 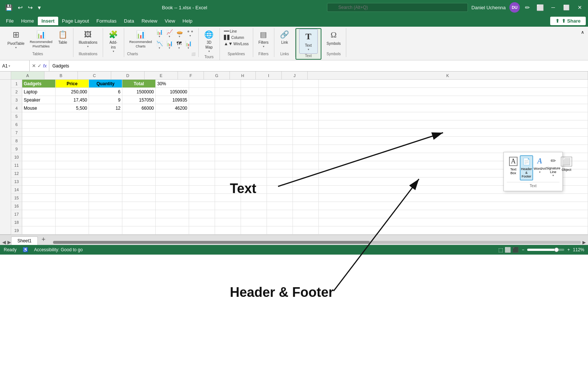 I want to click on cell-F4, so click(x=202, y=108).